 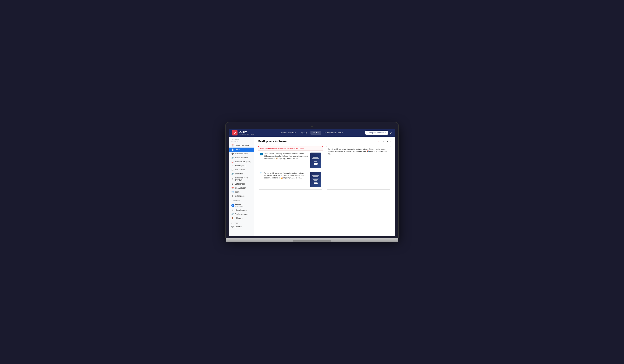 I want to click on sidebar-item-drafts: 📄 Drafts, so click(x=241, y=149).